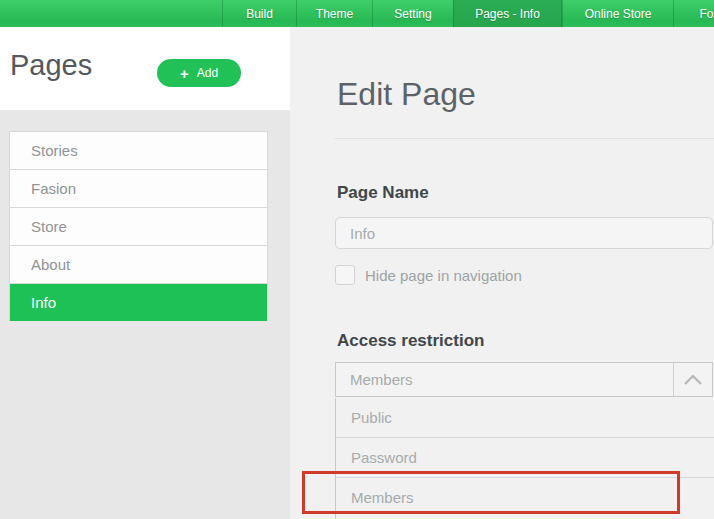 The width and height of the screenshot is (714, 519). I want to click on hide-page-label: Hide page in navigation, so click(444, 276).